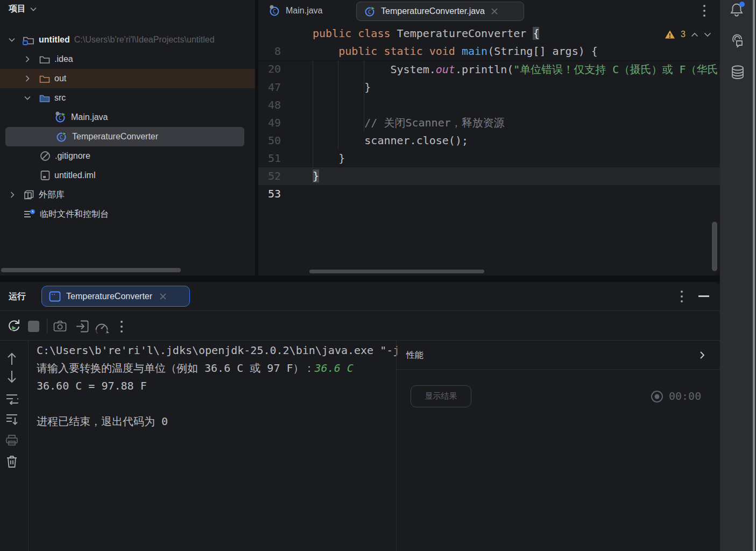 This screenshot has height=551, width=756. What do you see at coordinates (45, 175) in the screenshot?
I see `module-file-icon` at bounding box center [45, 175].